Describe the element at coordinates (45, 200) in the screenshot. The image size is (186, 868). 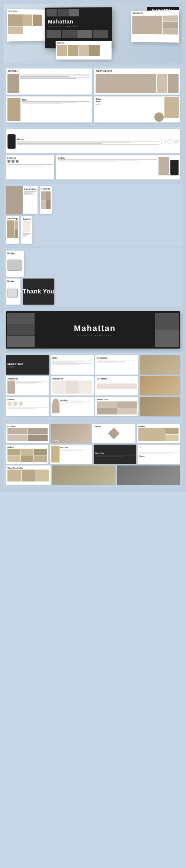
I see `slide-favorite: Favorite` at that location.